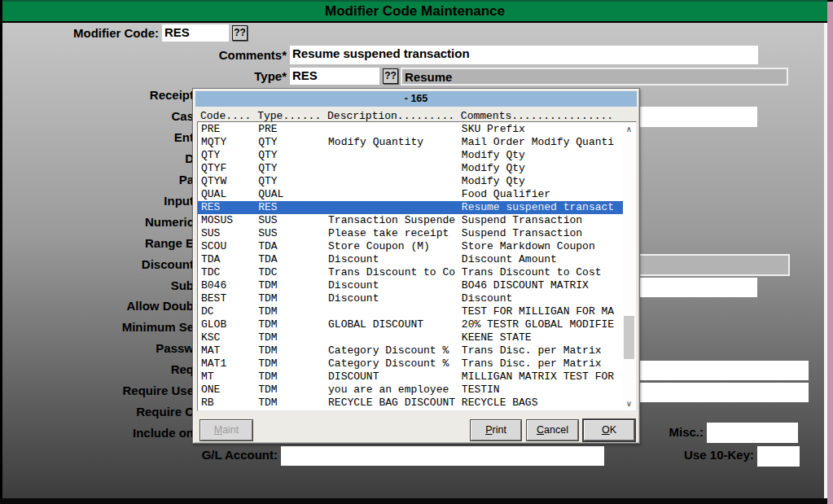  Describe the element at coordinates (609, 430) in the screenshot. I see `ok-button: OK` at that location.